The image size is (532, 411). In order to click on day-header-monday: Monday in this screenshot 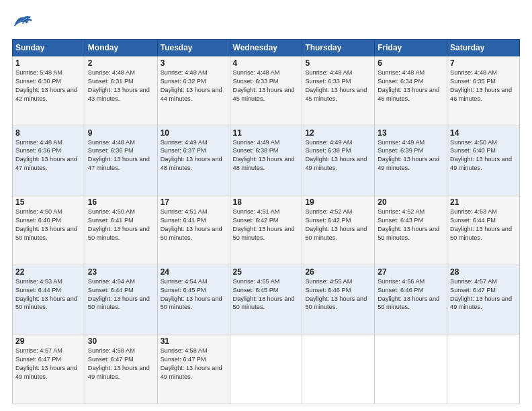, I will do `click(121, 48)`.